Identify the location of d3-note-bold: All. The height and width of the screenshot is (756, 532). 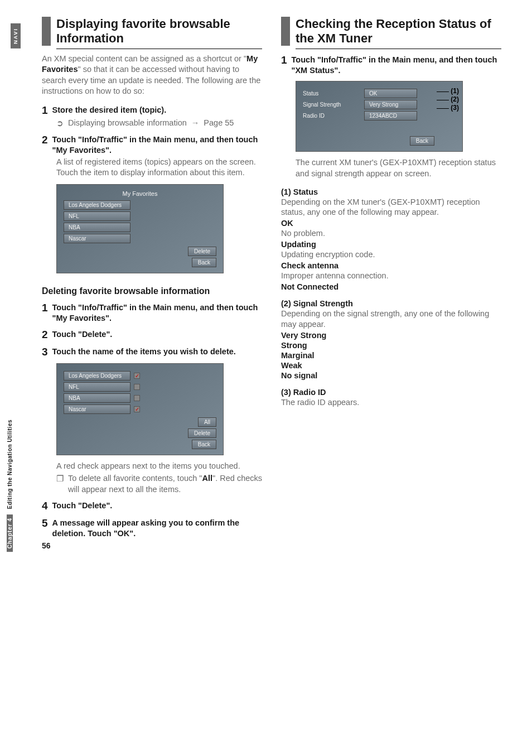
(207, 478).